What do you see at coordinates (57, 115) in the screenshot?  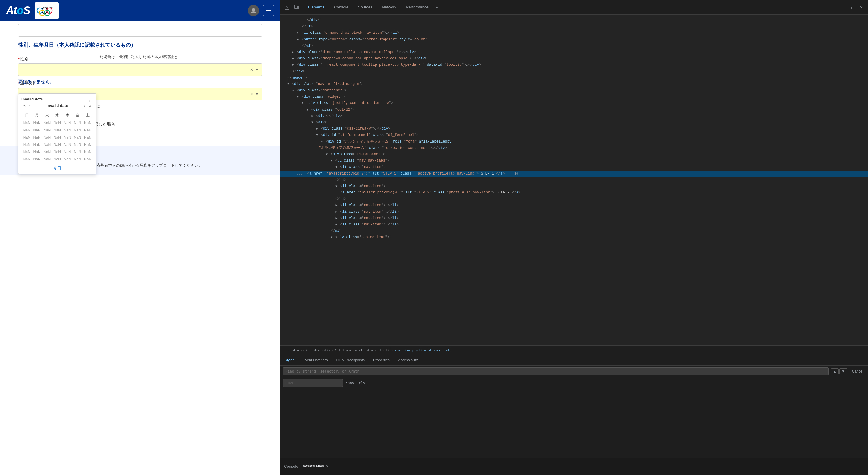 I see `cal-header-wed: 水` at bounding box center [57, 115].